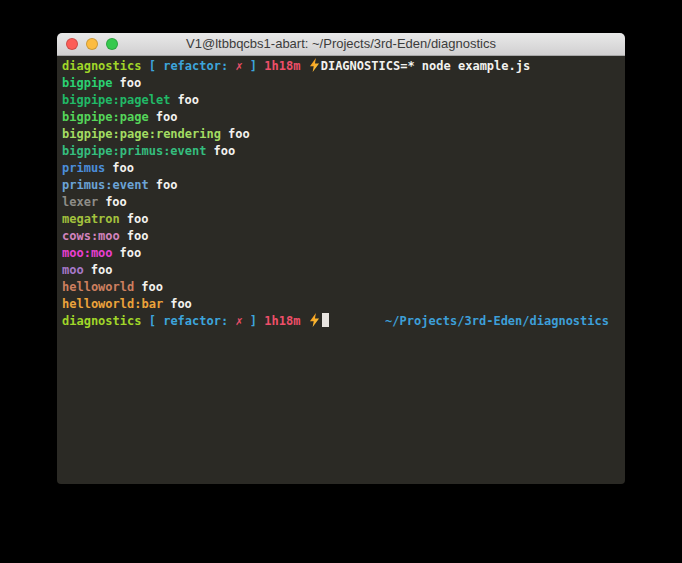  Describe the element at coordinates (134, 151) in the screenshot. I see `log-namespace: bigpipe:primus:event` at that location.